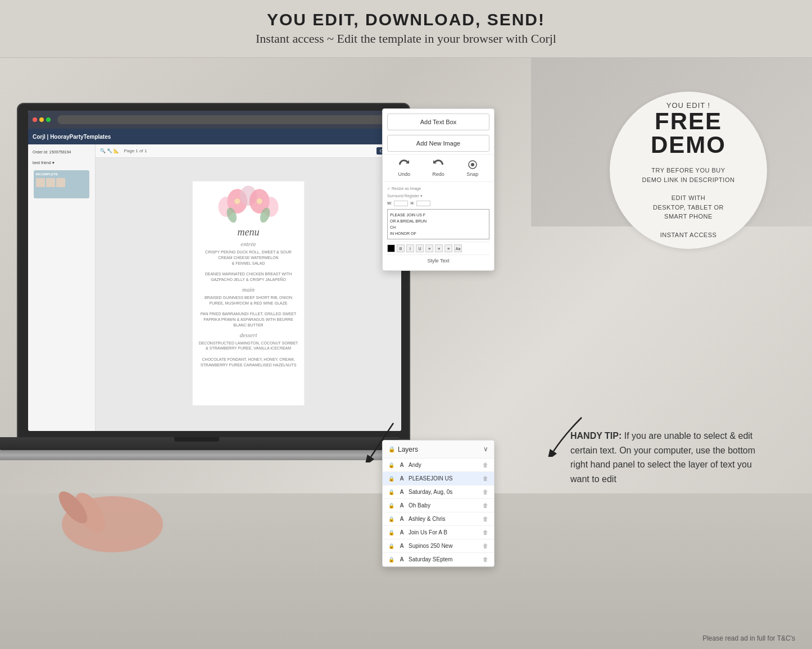  Describe the element at coordinates (392, 560) in the screenshot. I see `layer-lock-icon-8: 🔒` at that location.